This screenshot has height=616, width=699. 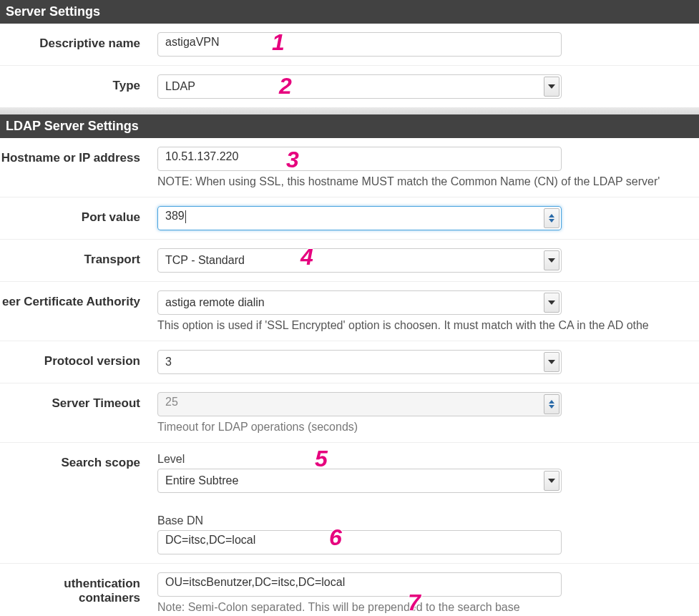 I want to click on label-descriptive-name: Descriptive name, so click(x=79, y=41).